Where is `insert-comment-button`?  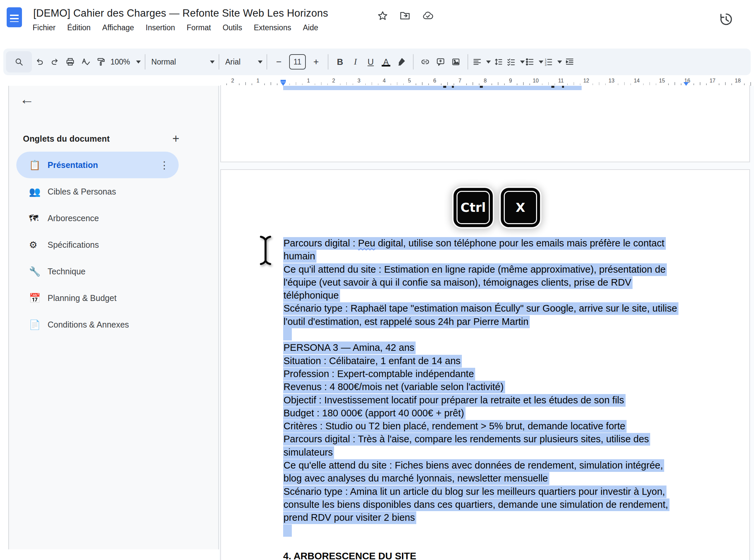
insert-comment-button is located at coordinates (440, 62).